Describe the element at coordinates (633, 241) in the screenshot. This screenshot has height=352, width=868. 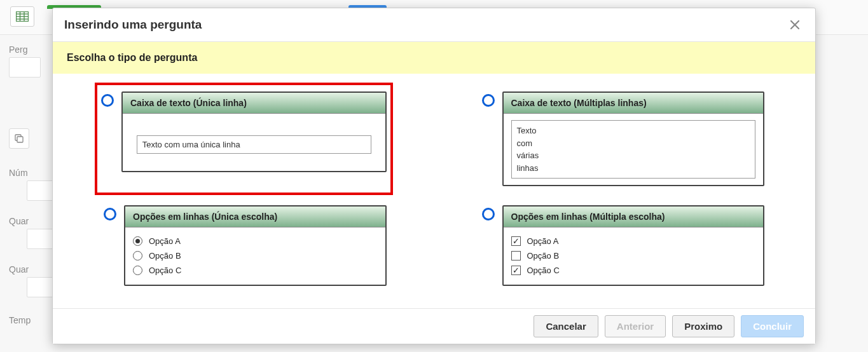
I see `sample-checkbox-row: ✓Opção A` at that location.